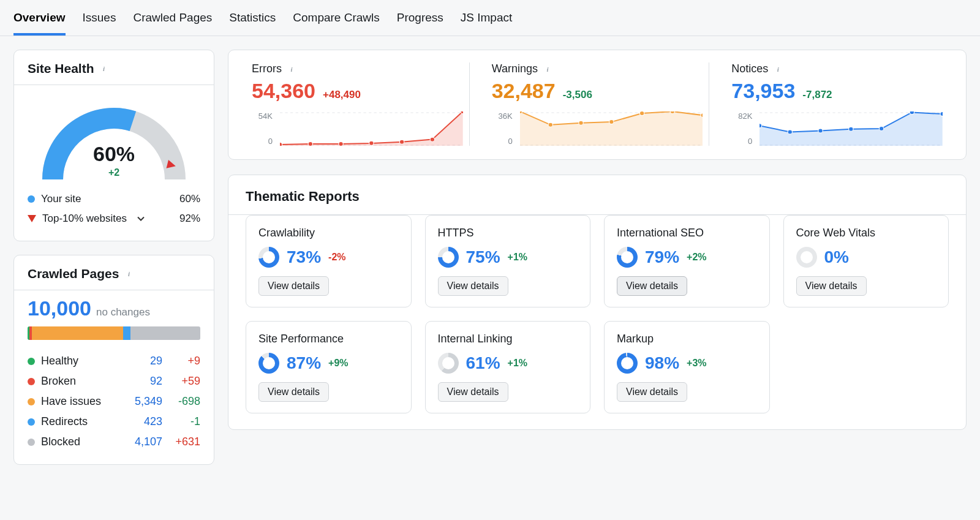 This screenshot has width=980, height=520. Describe the element at coordinates (32, 219) in the screenshot. I see `triangle-down-icon` at that location.